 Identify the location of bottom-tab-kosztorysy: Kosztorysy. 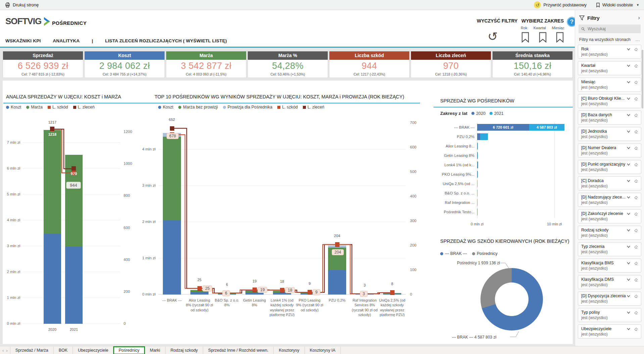
(289, 350).